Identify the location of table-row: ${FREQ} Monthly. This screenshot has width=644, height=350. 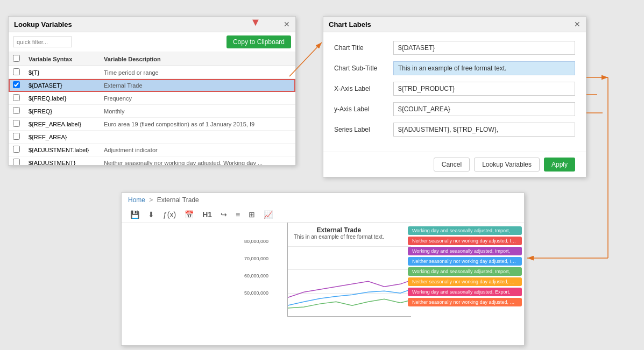
(152, 111).